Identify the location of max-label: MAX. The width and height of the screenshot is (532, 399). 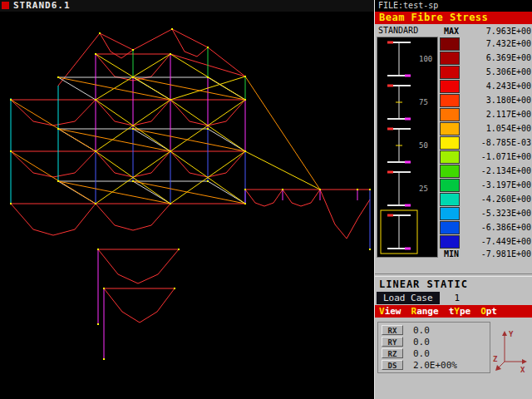
(451, 32).